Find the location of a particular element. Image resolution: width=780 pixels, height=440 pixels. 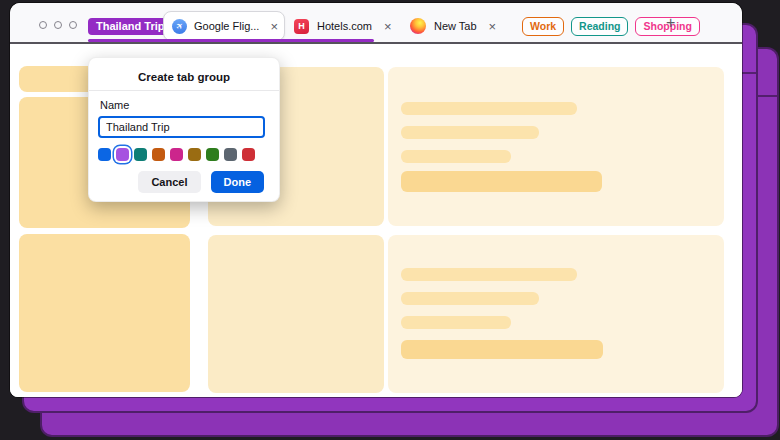

tab-hotels-com: H Hotels.com × is located at coordinates (343, 26).